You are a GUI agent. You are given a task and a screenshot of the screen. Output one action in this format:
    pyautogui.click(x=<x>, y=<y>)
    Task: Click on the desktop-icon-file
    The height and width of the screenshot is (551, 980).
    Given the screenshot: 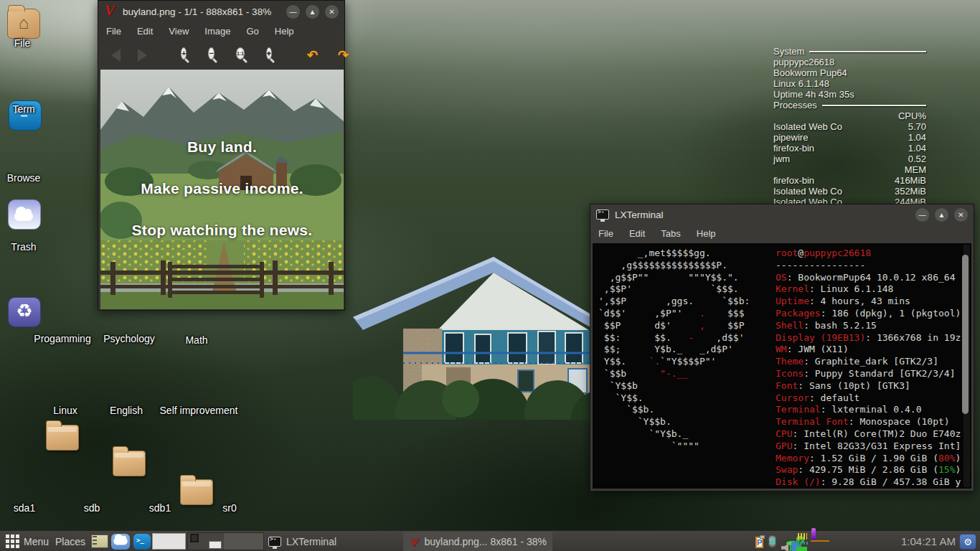 What is the action you would take?
    pyautogui.click(x=24, y=24)
    